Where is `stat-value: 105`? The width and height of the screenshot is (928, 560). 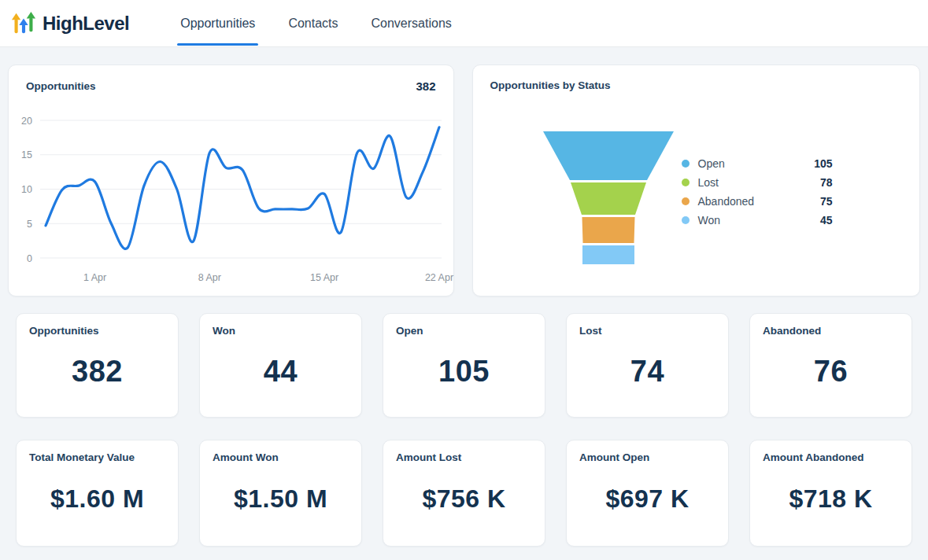
stat-value: 105 is located at coordinates (464, 371).